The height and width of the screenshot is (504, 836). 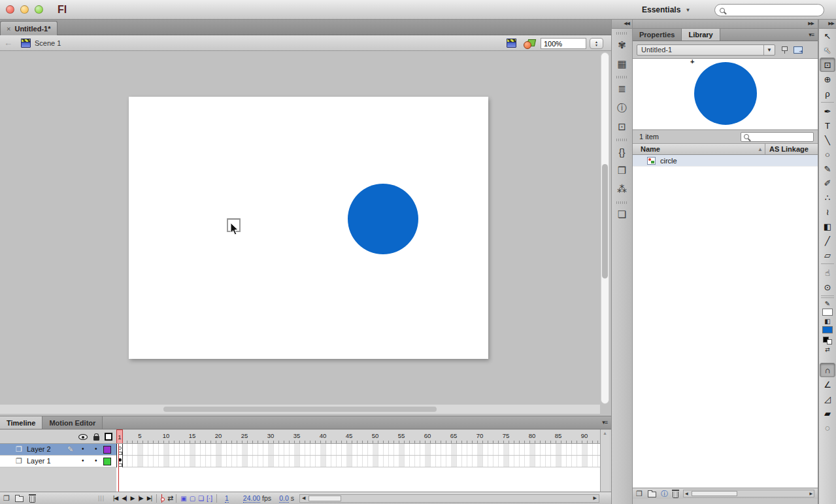 What do you see at coordinates (605, 228) in the screenshot?
I see `stage-vertical-scrollbar` at bounding box center [605, 228].